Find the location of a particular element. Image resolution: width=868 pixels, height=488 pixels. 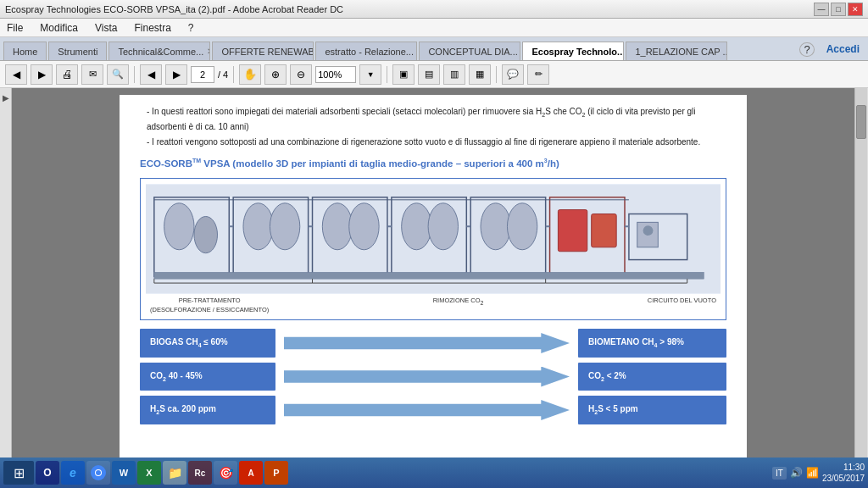

help-icon: ? is located at coordinates (807, 49).